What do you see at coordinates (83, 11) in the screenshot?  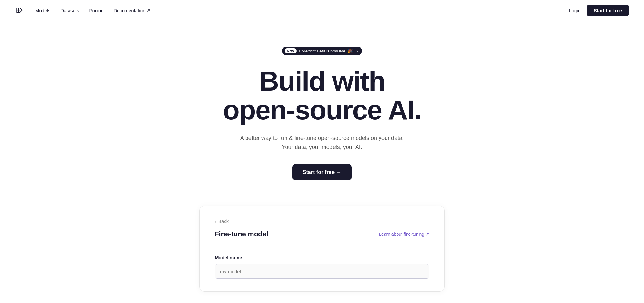 I see `nav-left: Models Datasets Pricing Documentation ↗` at bounding box center [83, 11].